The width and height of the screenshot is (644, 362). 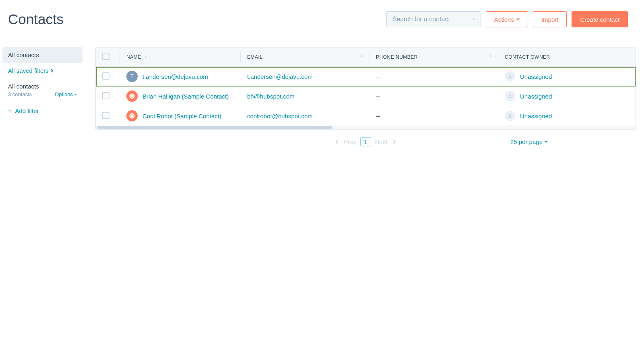 I want to click on horizontal-scrollbar, so click(x=365, y=128).